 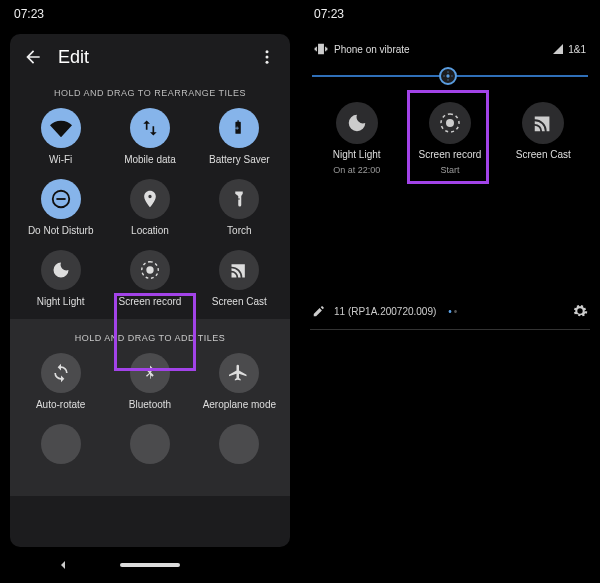 What do you see at coordinates (580, 311) in the screenshot?
I see `gear-icon` at bounding box center [580, 311].